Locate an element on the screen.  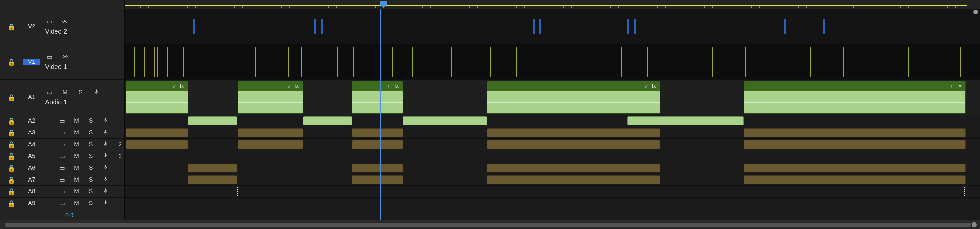
track-id-a9: A9 is located at coordinates (32, 203).